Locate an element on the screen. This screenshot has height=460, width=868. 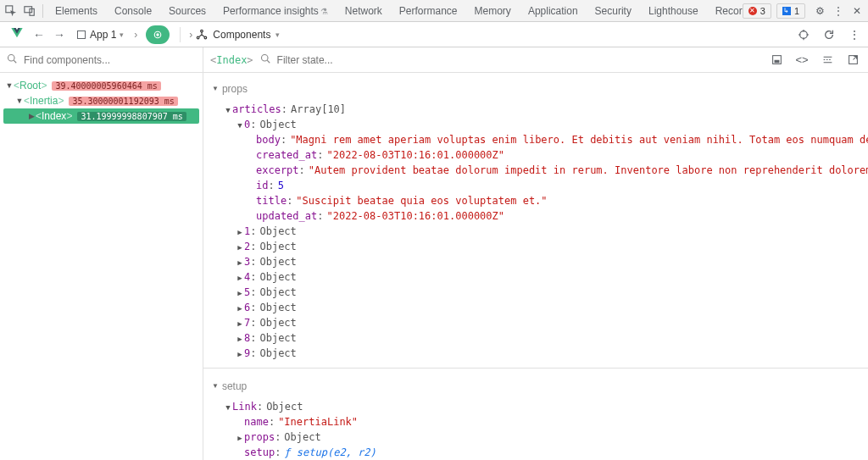
prop-row: excerpt:"Autem provident beatae dolorum … is located at coordinates (536, 170).